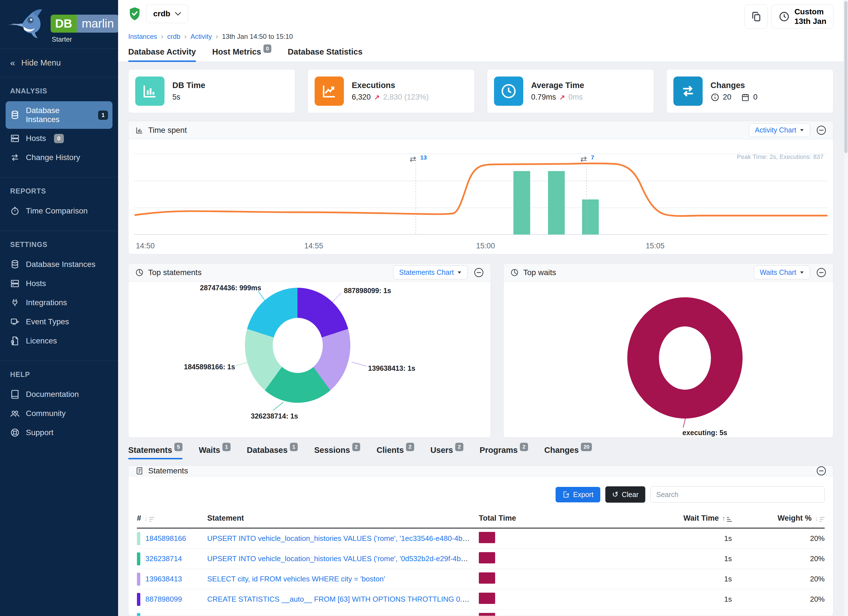 The image size is (848, 616). I want to click on hide-menu-button: « Hide Menu, so click(59, 63).